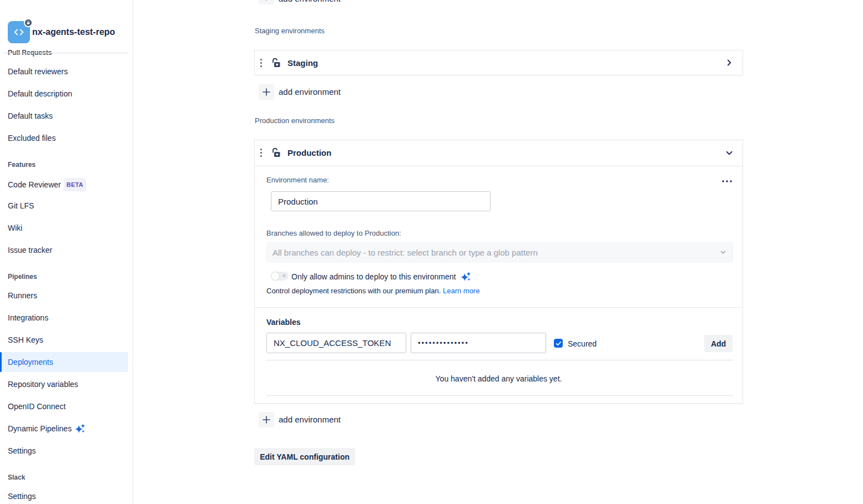 Image resolution: width=863 pixels, height=504 pixels. Describe the element at coordinates (280, 276) in the screenshot. I see `admins-only-toggle: ×` at that location.